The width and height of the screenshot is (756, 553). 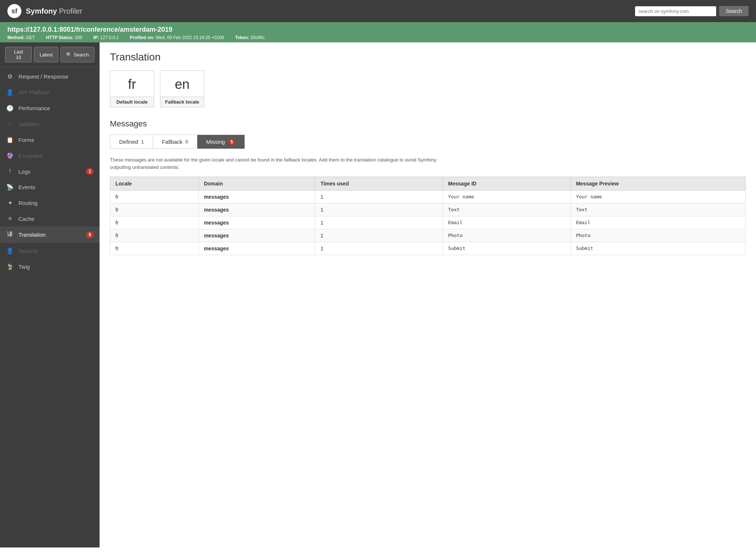 I want to click on search-icon: 🔍, so click(x=69, y=55).